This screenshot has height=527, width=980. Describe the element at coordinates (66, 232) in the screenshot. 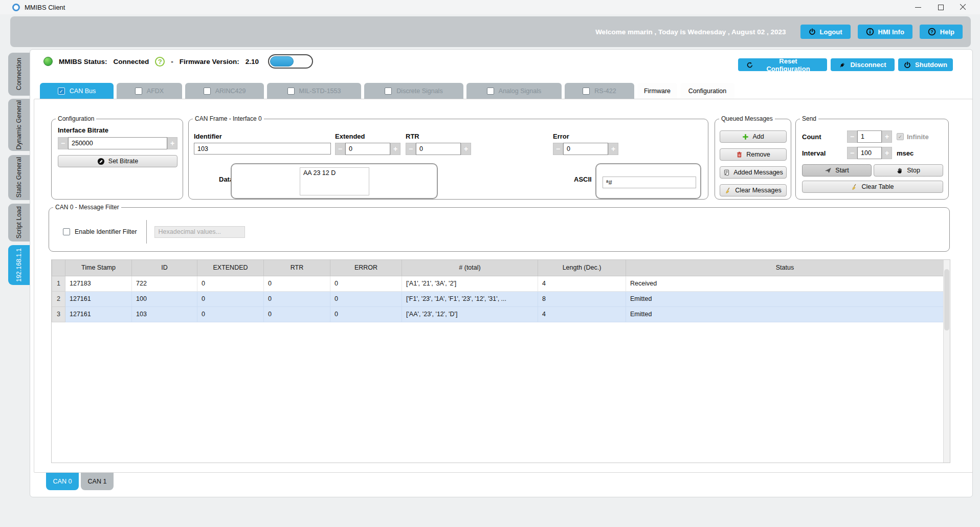

I see `enable-identifier-filter-checkbox` at that location.